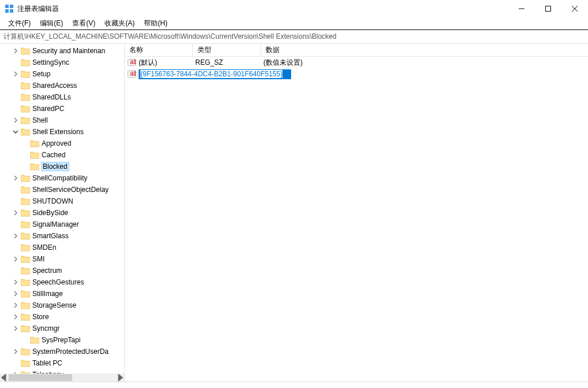  I want to click on maximize-button, so click(548, 9).